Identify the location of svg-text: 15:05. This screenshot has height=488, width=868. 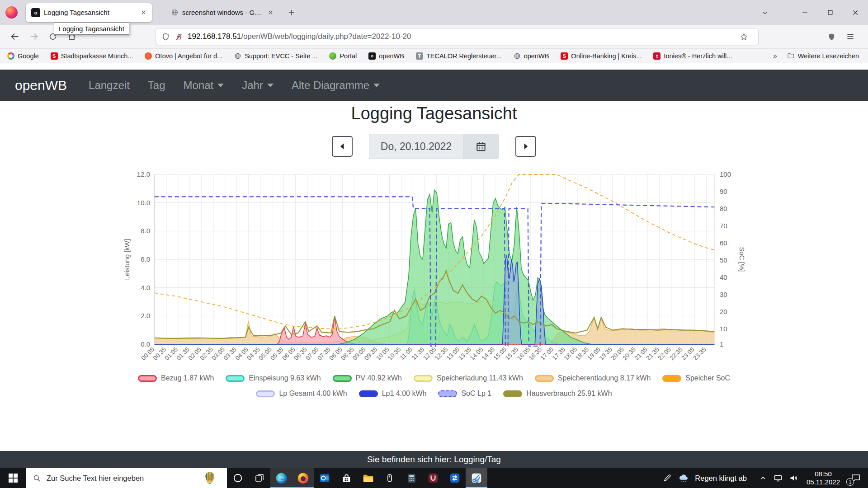
(500, 354).